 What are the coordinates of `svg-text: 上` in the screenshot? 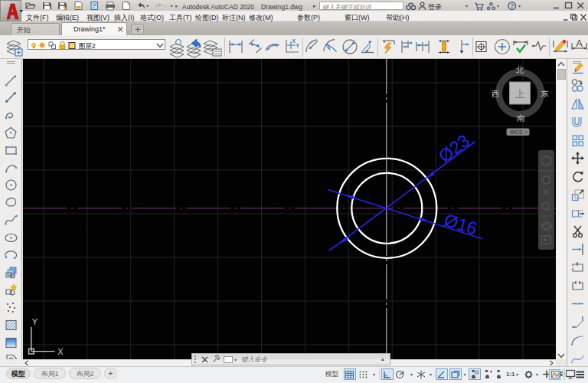 It's located at (521, 93).